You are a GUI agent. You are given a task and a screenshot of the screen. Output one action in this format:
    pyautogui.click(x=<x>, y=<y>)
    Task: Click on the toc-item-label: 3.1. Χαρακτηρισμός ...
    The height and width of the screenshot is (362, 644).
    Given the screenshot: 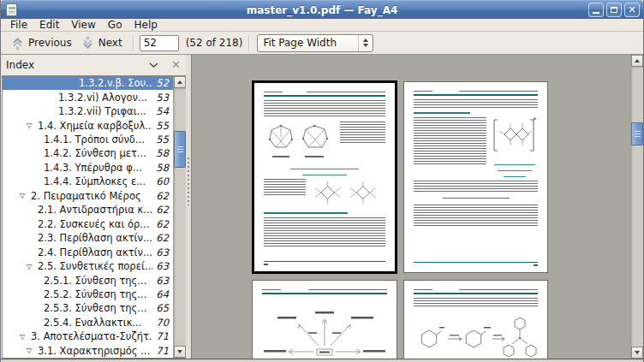 What is the action you would take?
    pyautogui.click(x=95, y=351)
    